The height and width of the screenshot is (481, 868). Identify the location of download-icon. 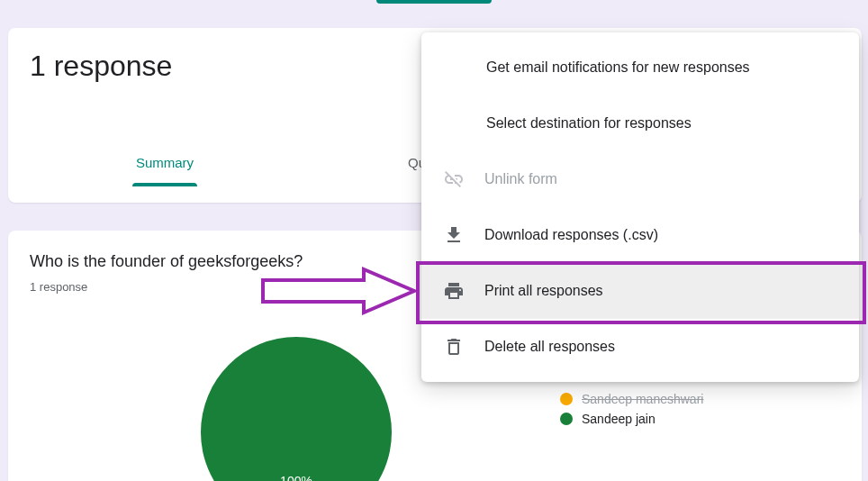
(454, 235).